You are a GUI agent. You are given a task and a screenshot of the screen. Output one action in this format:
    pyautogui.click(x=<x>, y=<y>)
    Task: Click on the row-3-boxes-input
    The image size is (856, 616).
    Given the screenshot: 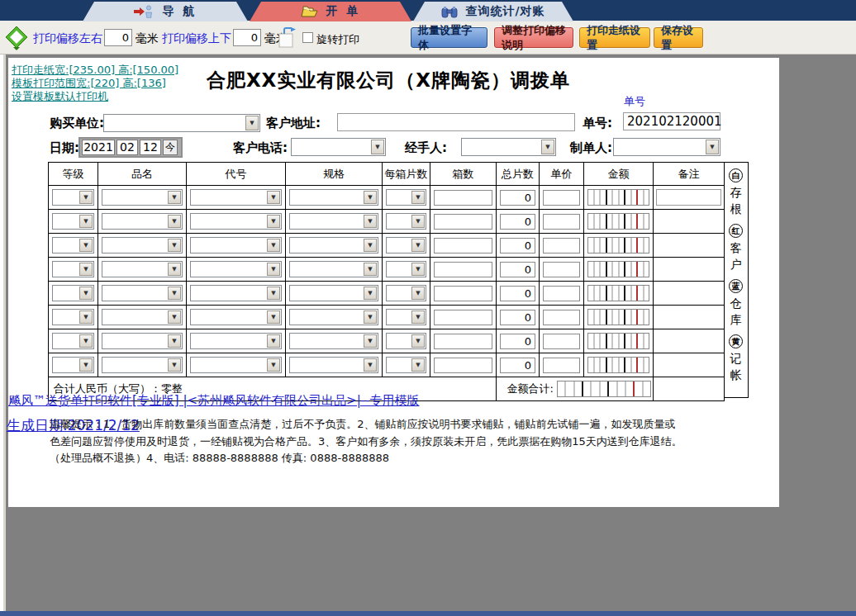 What is the action you would take?
    pyautogui.click(x=463, y=269)
    